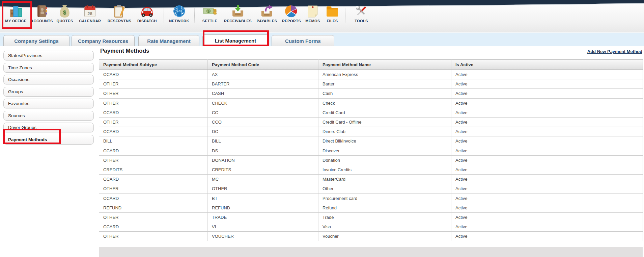 This screenshot has height=257, width=644. What do you see at coordinates (103, 41) in the screenshot?
I see `tab-company-resources: Company Resources` at bounding box center [103, 41].